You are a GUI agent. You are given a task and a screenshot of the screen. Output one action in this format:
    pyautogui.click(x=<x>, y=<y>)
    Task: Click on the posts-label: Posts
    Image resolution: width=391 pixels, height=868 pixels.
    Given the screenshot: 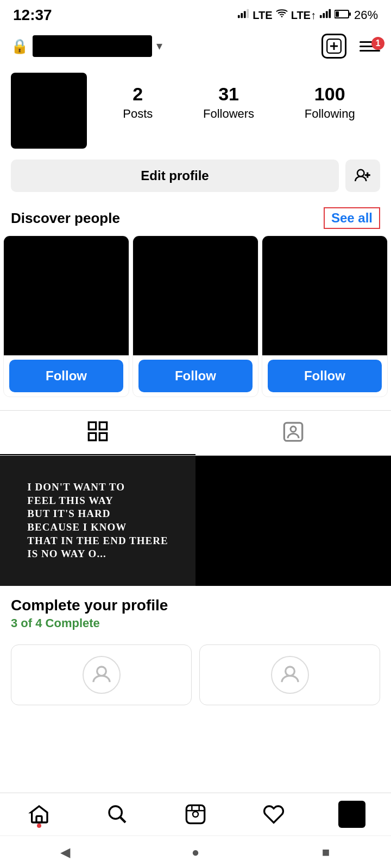 What is the action you would take?
    pyautogui.click(x=138, y=114)
    